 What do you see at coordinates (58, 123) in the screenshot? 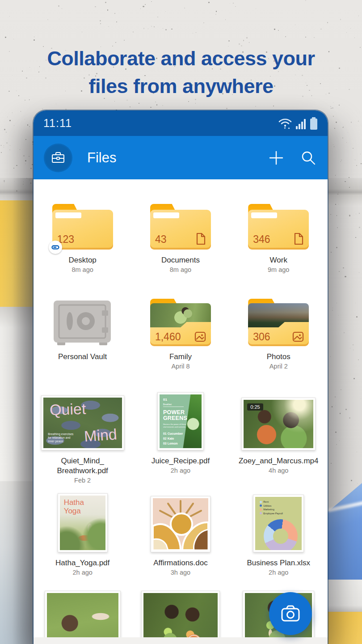
I see `status-time: 11:11` at bounding box center [58, 123].